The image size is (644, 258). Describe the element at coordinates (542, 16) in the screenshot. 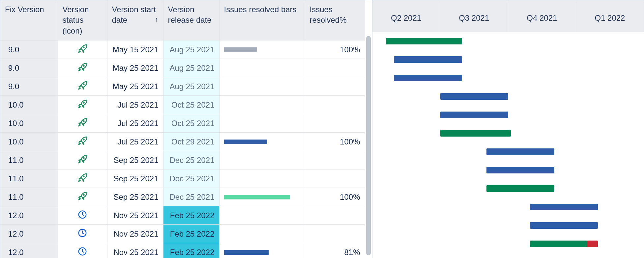

I see `quarter-header: Q4 2021` at that location.